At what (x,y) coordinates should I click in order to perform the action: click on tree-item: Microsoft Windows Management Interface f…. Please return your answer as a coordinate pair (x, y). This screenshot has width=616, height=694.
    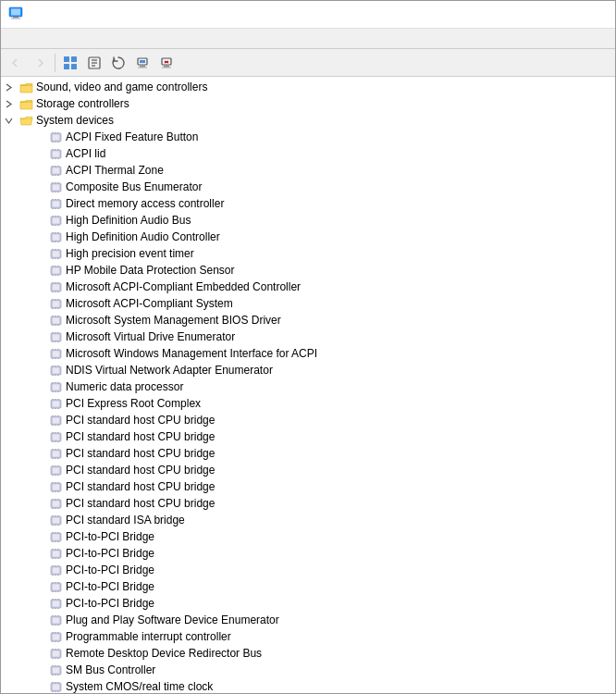
    Looking at the image, I should click on (308, 353).